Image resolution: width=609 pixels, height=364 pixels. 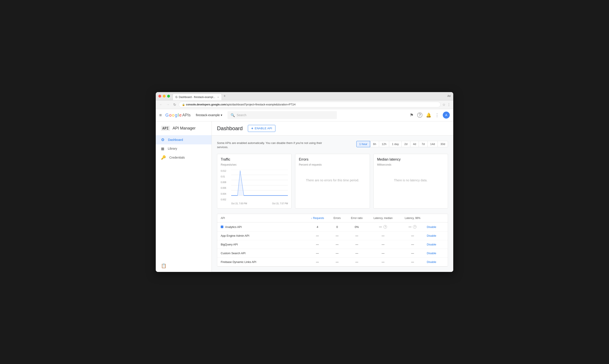 What do you see at coordinates (165, 128) in the screenshot?
I see `api-logo: API` at bounding box center [165, 128].